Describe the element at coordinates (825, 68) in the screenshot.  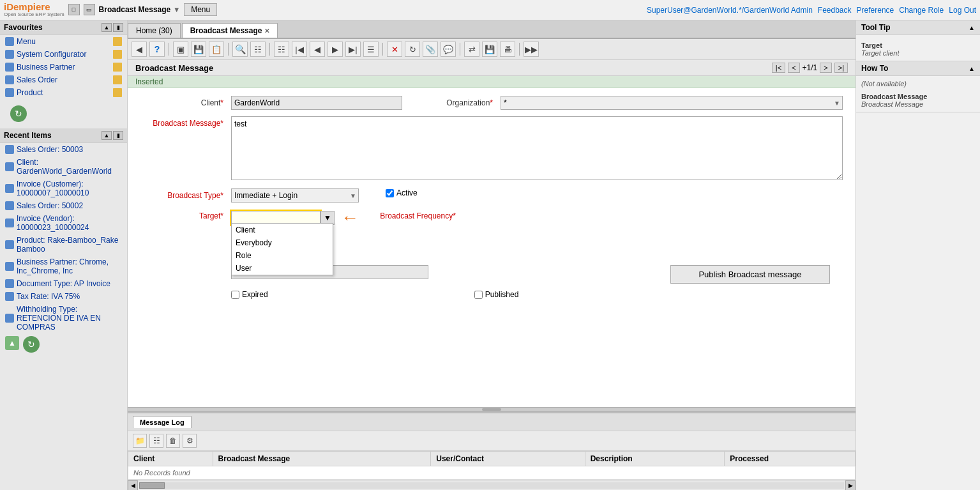
I see `nav-next-form-btn: >` at that location.